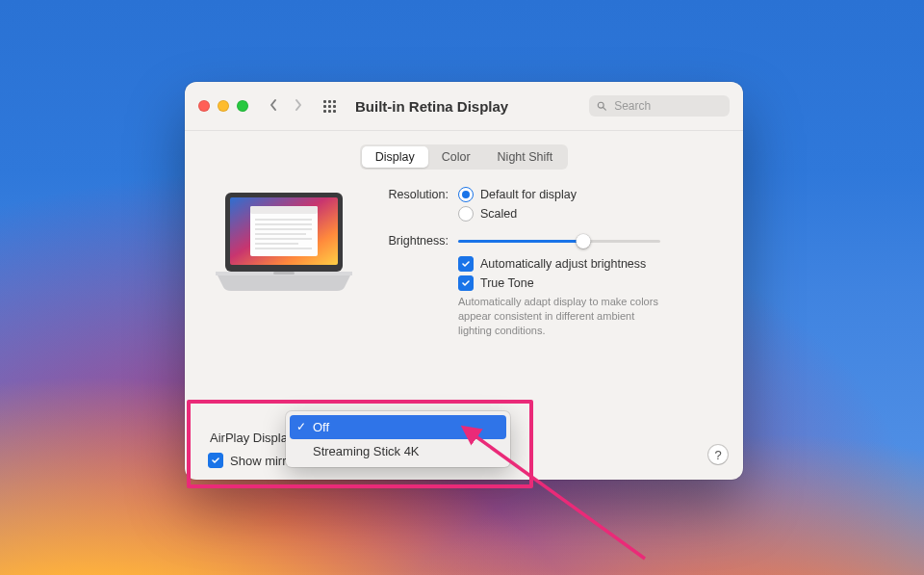  I want to click on airplay-option-stick: Streaming Stick 4K, so click(398, 451).